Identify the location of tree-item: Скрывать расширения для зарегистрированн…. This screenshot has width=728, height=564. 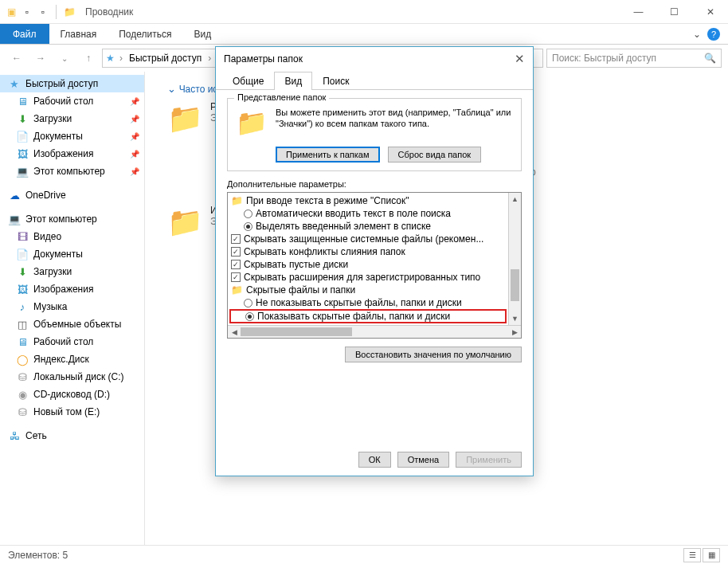
(368, 277).